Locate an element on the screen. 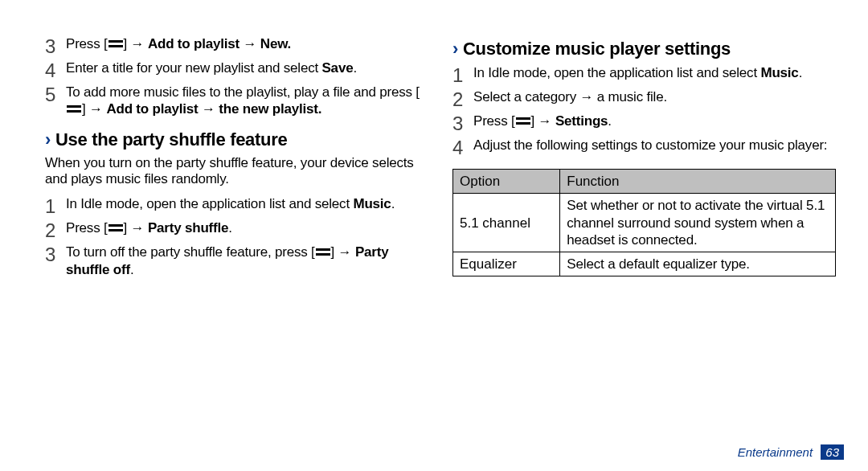  text-fragment: Add to playlist → the new playlist. is located at coordinates (214, 109).